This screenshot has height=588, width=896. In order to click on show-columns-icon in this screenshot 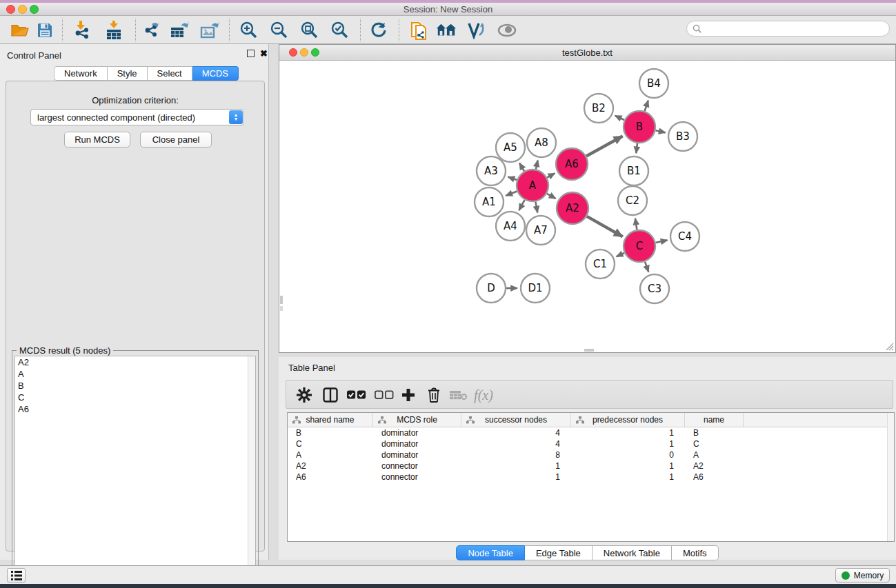, I will do `click(330, 395)`.